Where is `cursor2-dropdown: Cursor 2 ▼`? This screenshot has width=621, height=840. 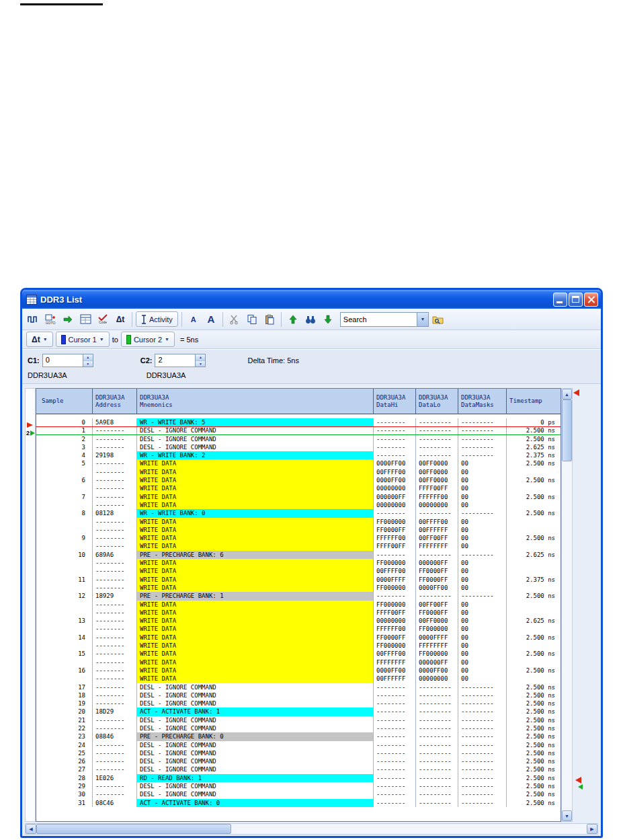 cursor2-dropdown: Cursor 2 ▼ is located at coordinates (148, 339).